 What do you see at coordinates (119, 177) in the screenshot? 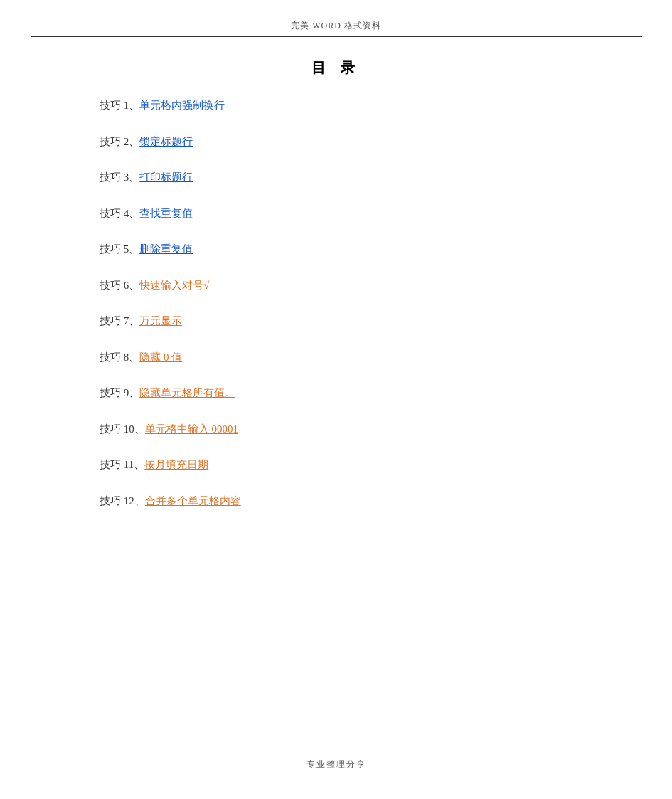
I see `toc-item-prefix: 技巧 3、` at bounding box center [119, 177].